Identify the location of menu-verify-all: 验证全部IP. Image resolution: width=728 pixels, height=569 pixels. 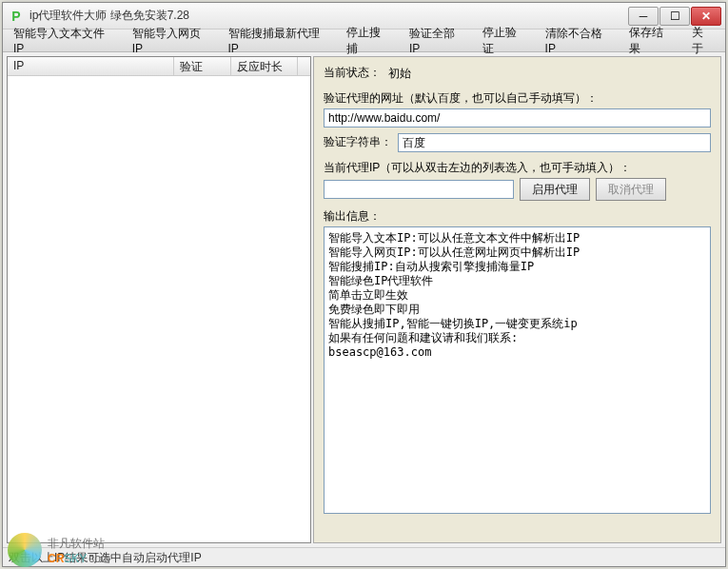
(438, 40).